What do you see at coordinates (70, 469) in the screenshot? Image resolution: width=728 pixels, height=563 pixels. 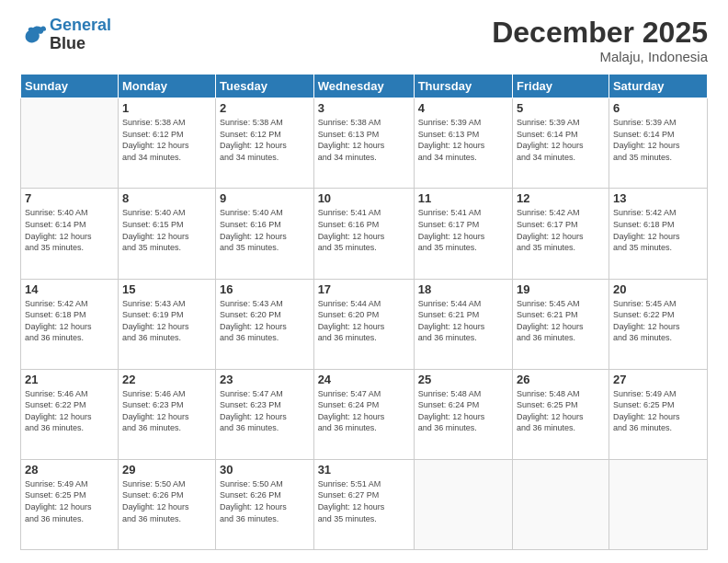 I see `day-number: 28` at bounding box center [70, 469].